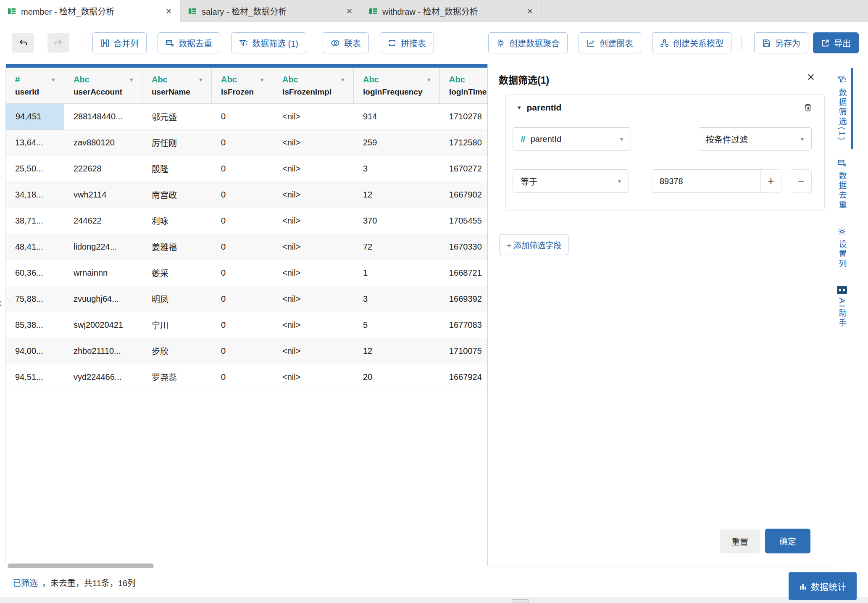  Describe the element at coordinates (90, 11) in the screenshot. I see `tab-member: member - 检材_数据分析 ✕` at that location.